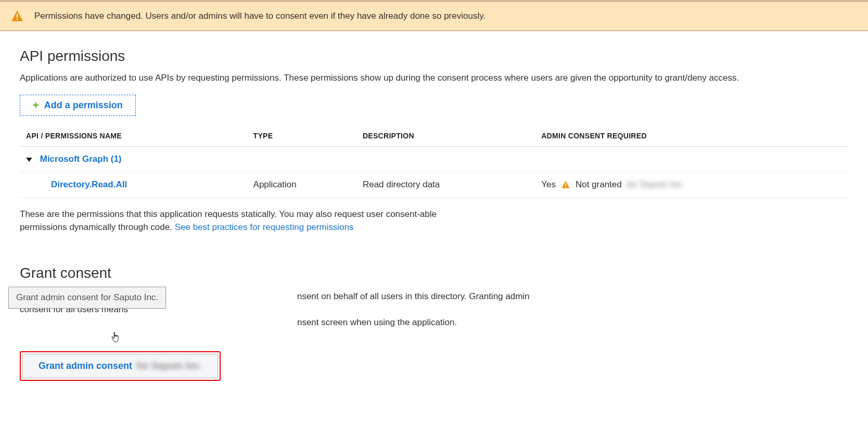  I want to click on col-admin-consent: ADMIN CONSENT REQUIRED, so click(692, 136).